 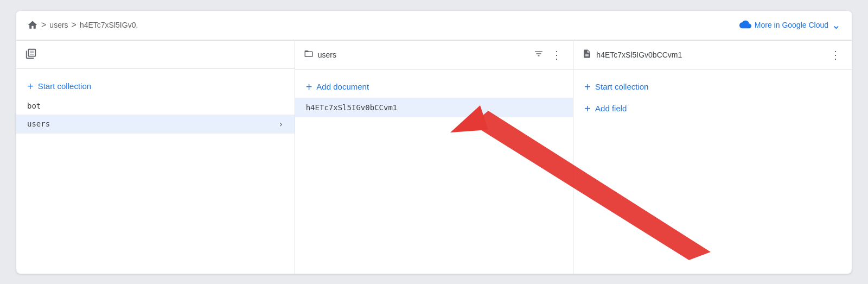 I want to click on fields-column-title: h4ETc7xSl5IGv0bCCvm1, so click(x=705, y=54).